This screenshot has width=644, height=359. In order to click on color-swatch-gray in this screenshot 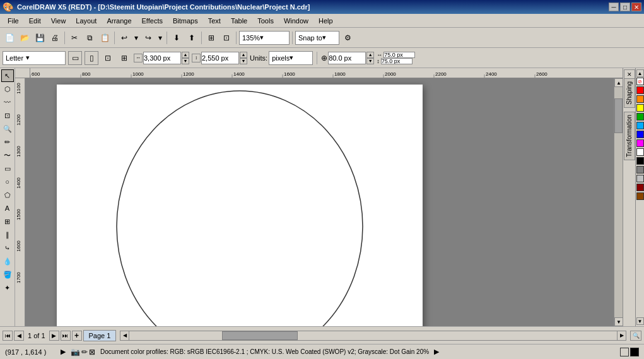, I will do `click(640, 170)`.